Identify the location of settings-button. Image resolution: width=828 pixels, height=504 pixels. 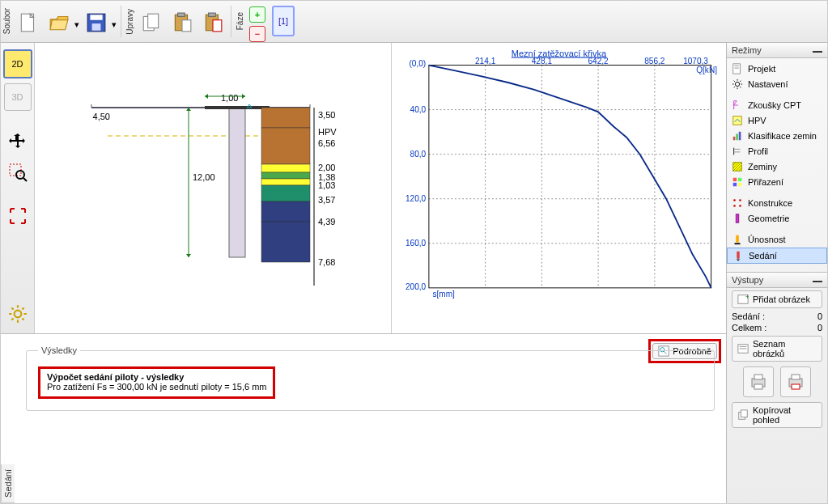
(18, 314).